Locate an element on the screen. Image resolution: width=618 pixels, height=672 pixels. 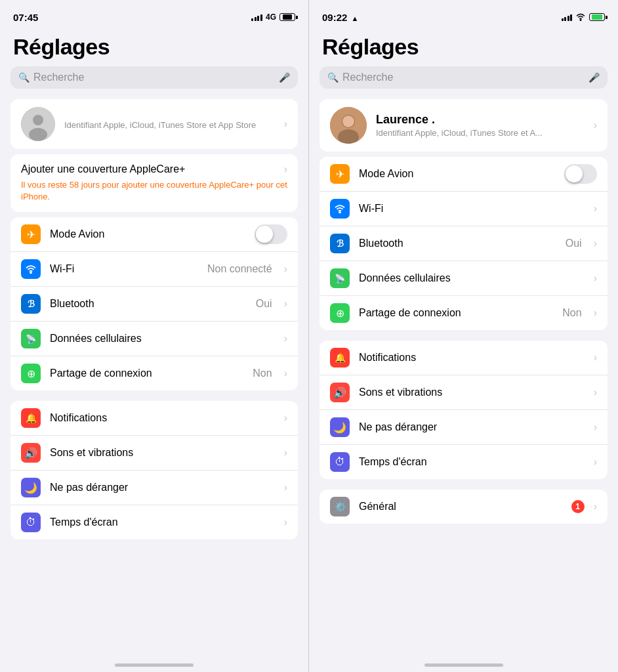
rbar2 is located at coordinates (566, 19).